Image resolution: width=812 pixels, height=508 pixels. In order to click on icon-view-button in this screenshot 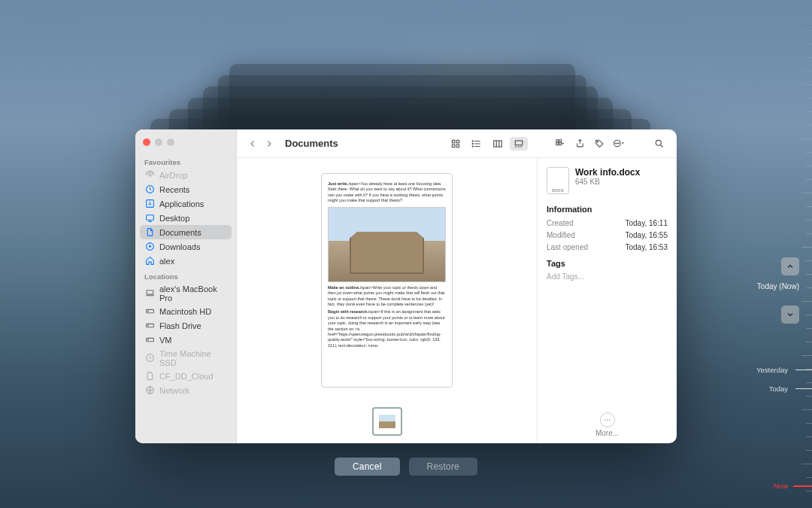, I will do `click(456, 144)`.